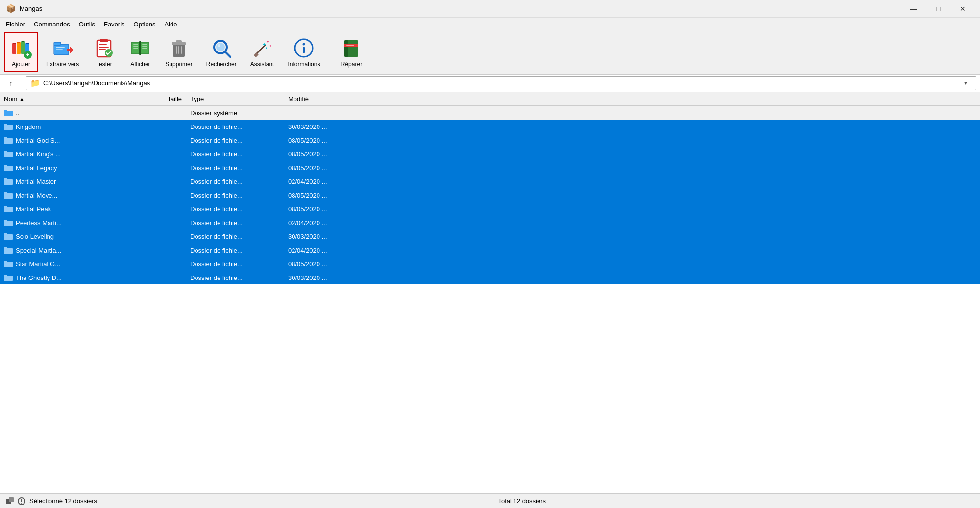 The image size is (980, 508). I want to click on col-header-nom: Nom ▲, so click(64, 99).